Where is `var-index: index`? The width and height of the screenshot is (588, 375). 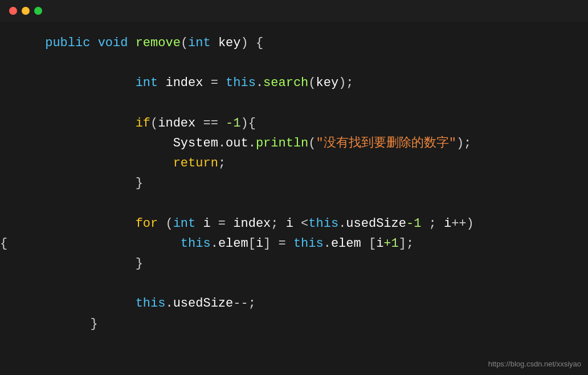
var-index: index is located at coordinates (184, 83).